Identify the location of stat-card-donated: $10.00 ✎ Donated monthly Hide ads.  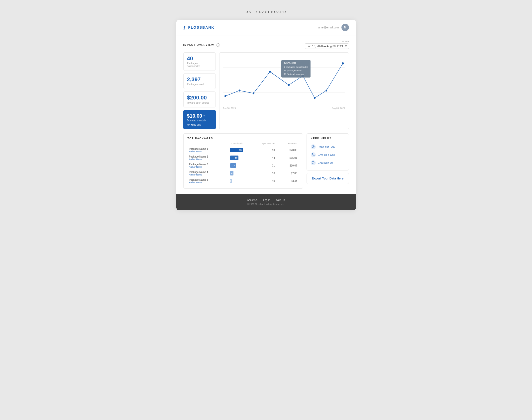
(200, 120).